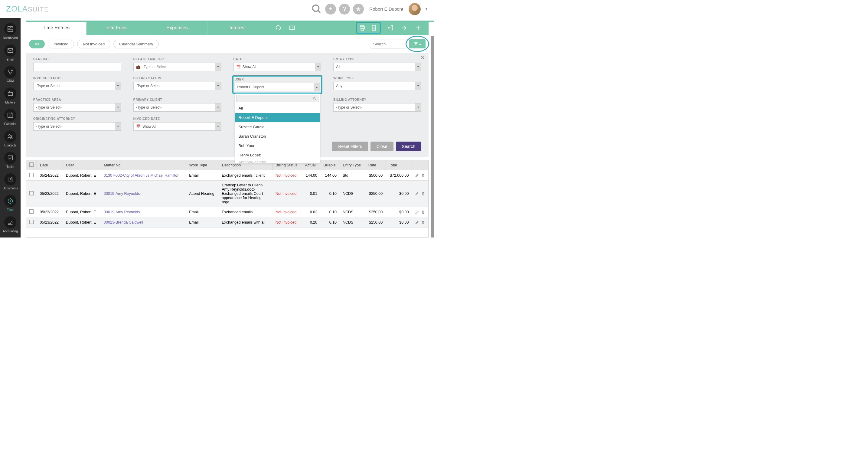 This screenshot has width=868, height=475. I want to click on chevron-down-icon: ▼, so click(427, 9).